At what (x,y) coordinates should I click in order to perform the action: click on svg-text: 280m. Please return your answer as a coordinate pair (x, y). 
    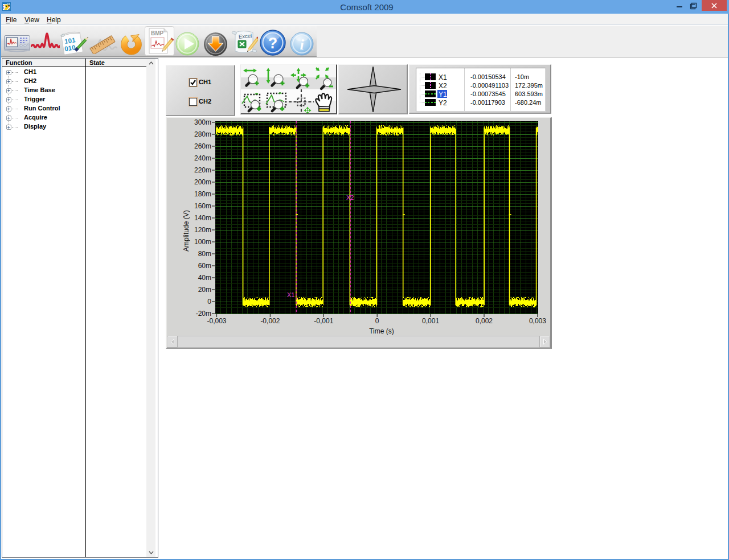
    Looking at the image, I should click on (203, 134).